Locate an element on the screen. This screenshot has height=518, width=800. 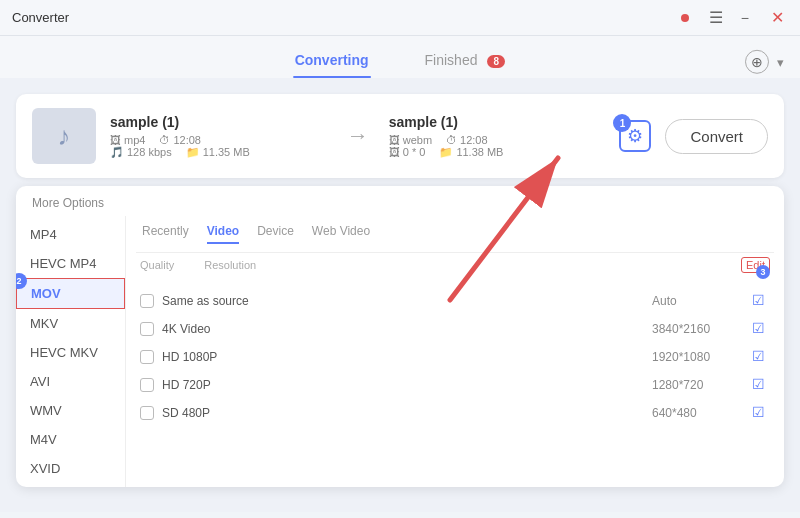
file-thumbnail: ♪ is located at coordinates (64, 136).